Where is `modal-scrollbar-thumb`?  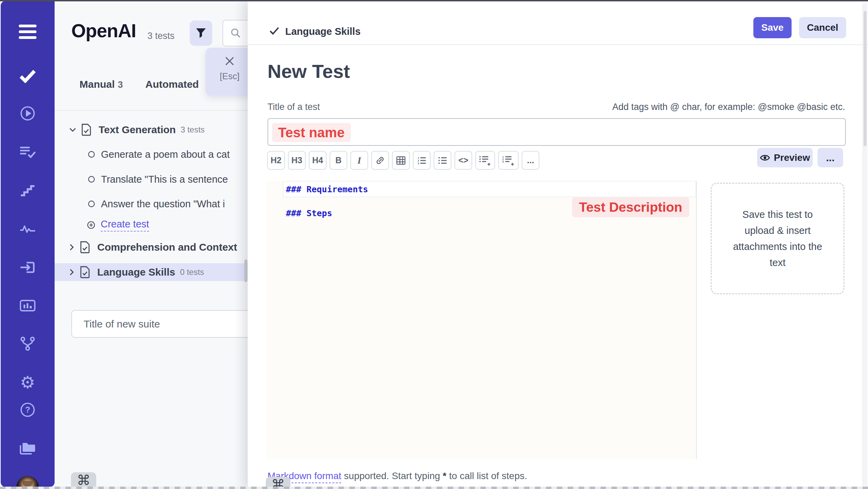 modal-scrollbar-thumb is located at coordinates (865, 79).